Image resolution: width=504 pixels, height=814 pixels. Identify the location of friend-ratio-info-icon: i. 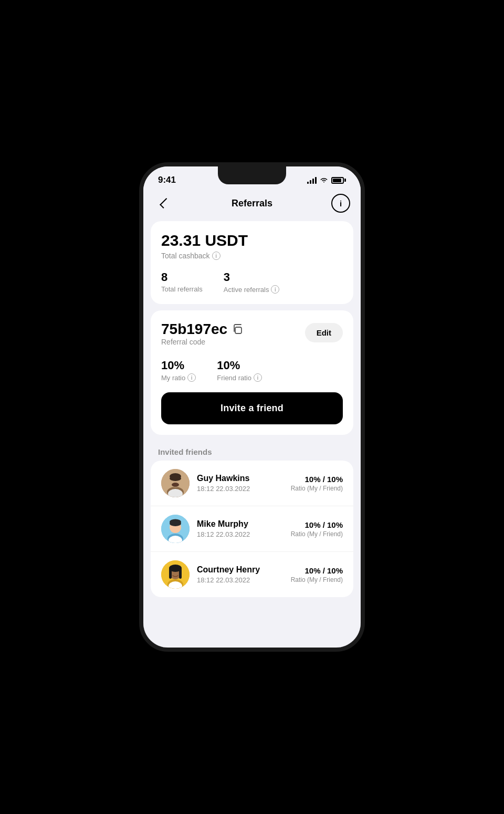
(258, 378).